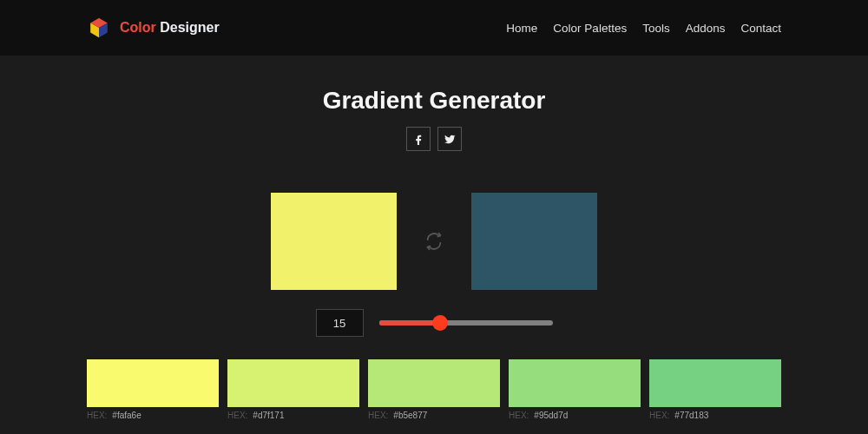 This screenshot has height=434, width=868. Describe the element at coordinates (715, 415) in the screenshot. I see `result-label: HEX:#77d183` at that location.